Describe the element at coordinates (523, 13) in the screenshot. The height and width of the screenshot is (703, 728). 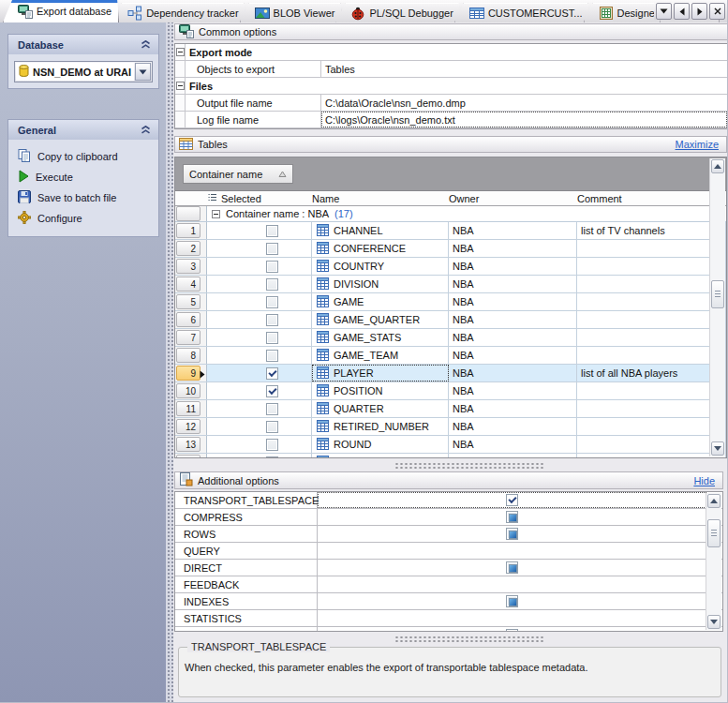
I see `tab-customercust: CUSTOMERCUST...` at that location.